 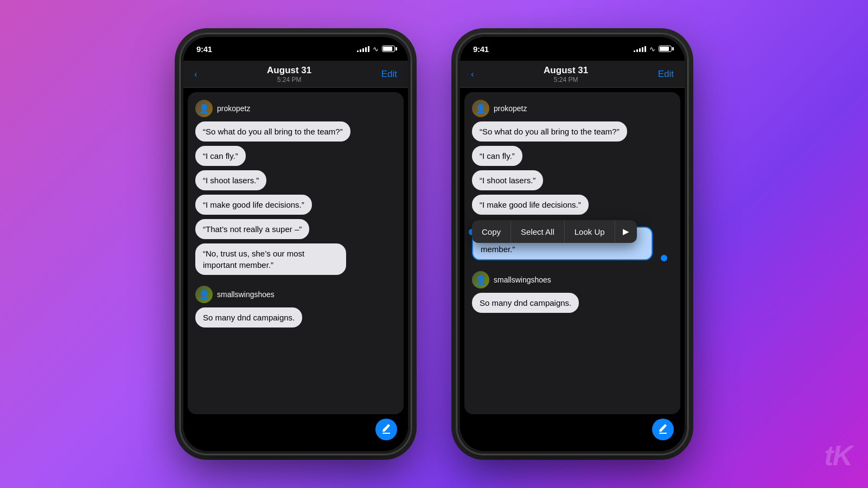 I want to click on msg-row-right-1: “I can fly.”, so click(x=572, y=157).